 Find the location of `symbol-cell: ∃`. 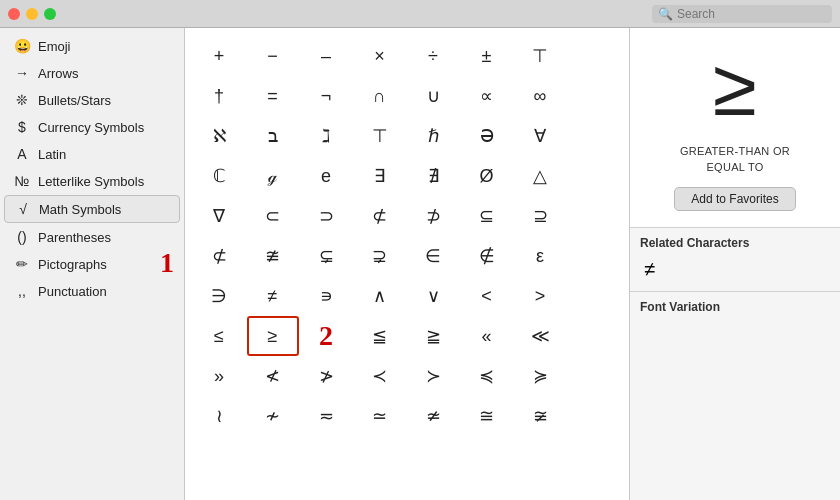

symbol-cell: ∃ is located at coordinates (380, 176).